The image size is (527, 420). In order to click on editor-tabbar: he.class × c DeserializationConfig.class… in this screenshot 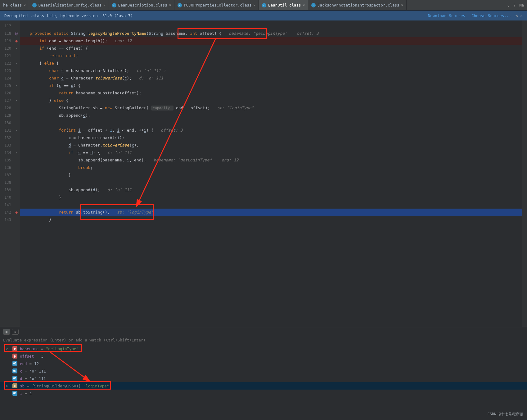, I will do `click(264, 5)`.